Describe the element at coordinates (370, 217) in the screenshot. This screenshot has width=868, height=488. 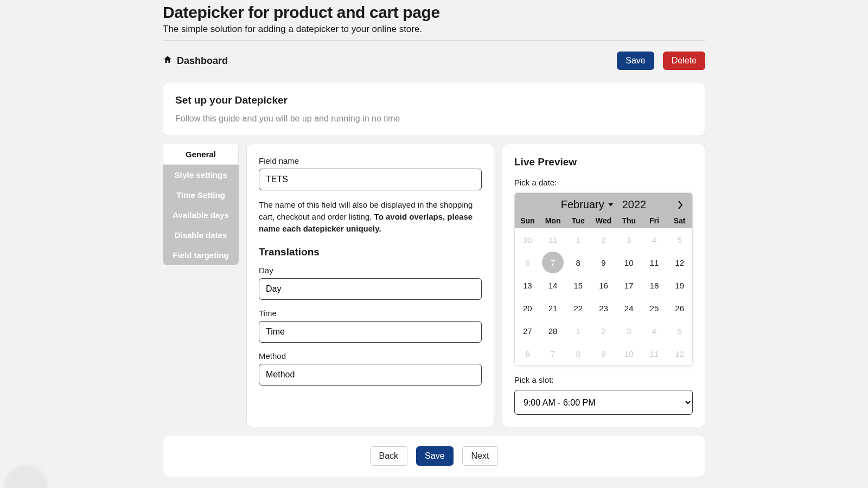
I see `field-name-help: The name of this field will also be disp…` at that location.